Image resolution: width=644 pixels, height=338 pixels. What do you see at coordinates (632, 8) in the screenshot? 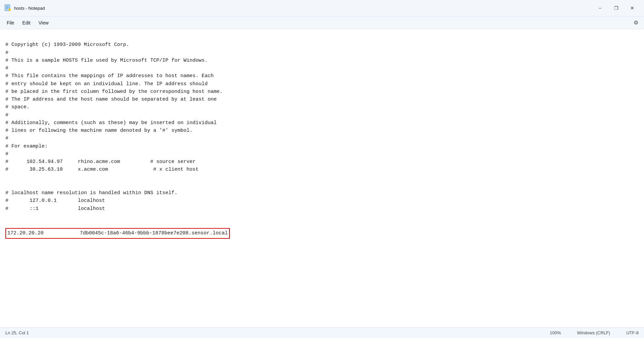
I see `close-button: ✕` at bounding box center [632, 8].